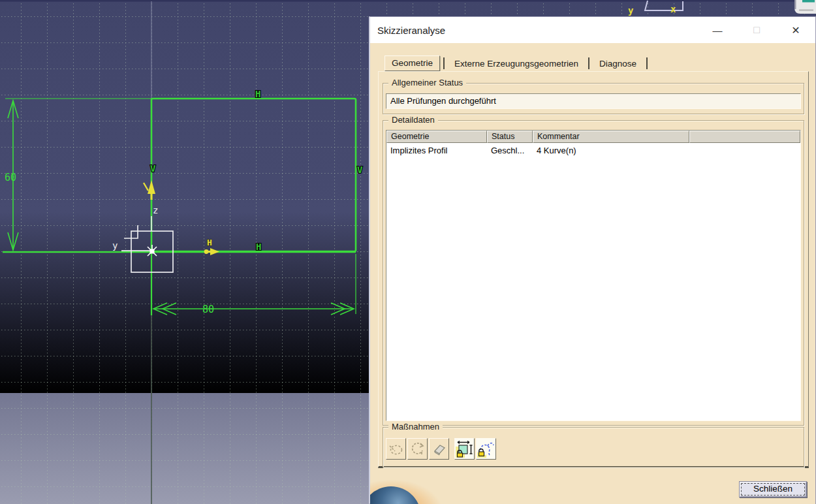  What do you see at coordinates (593, 137) in the screenshot?
I see `detail-list-header: Geometrie Status Kommentar` at bounding box center [593, 137].